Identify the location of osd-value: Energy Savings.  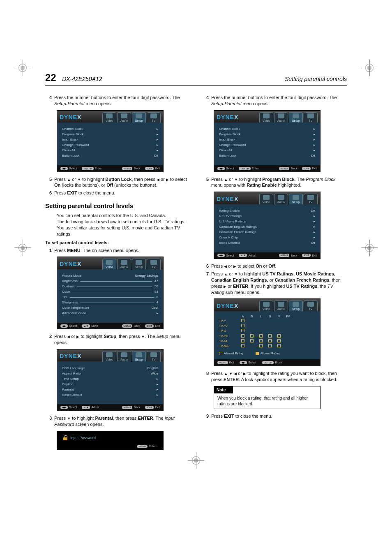
(147, 276).